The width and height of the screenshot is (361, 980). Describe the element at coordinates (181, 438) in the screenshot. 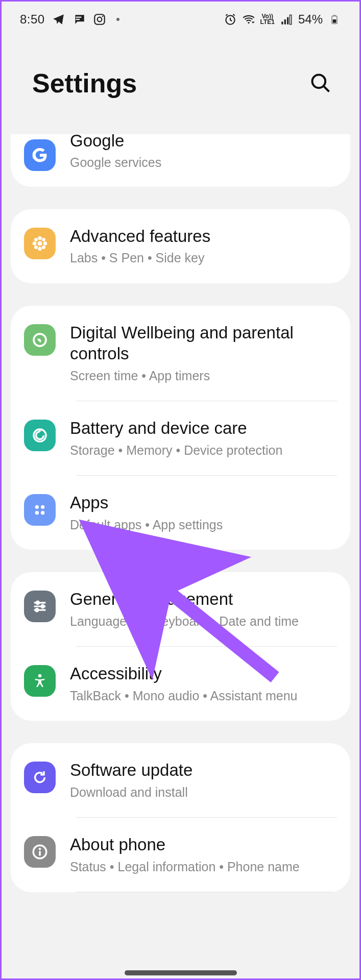

I see `settings-row-device-care: Battery and device care Storage • Memory…` at that location.